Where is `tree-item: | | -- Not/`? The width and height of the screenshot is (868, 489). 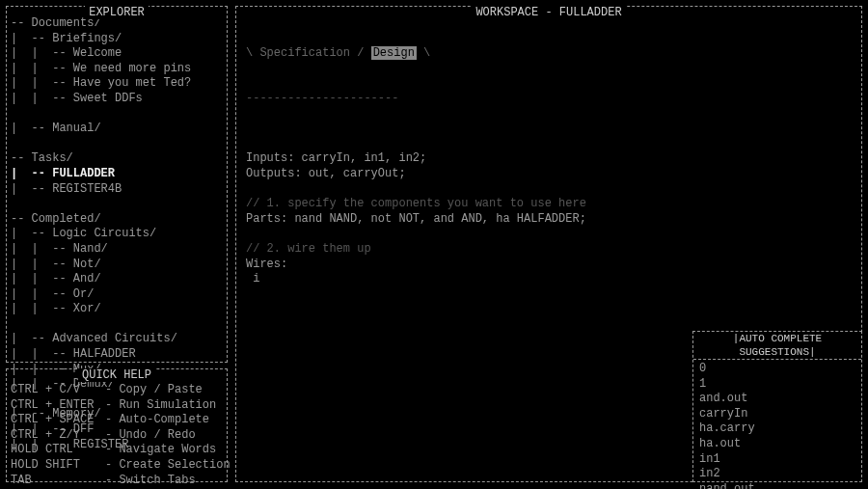 tree-item: | | -- Not/ is located at coordinates (117, 265).